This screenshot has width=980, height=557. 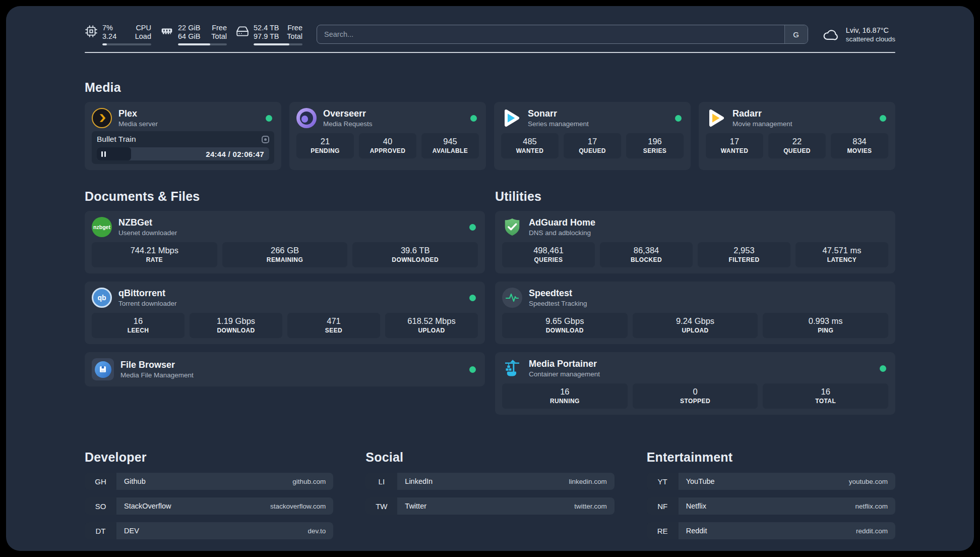 I want to click on stat-ping: 0.993 msPING, so click(x=826, y=325).